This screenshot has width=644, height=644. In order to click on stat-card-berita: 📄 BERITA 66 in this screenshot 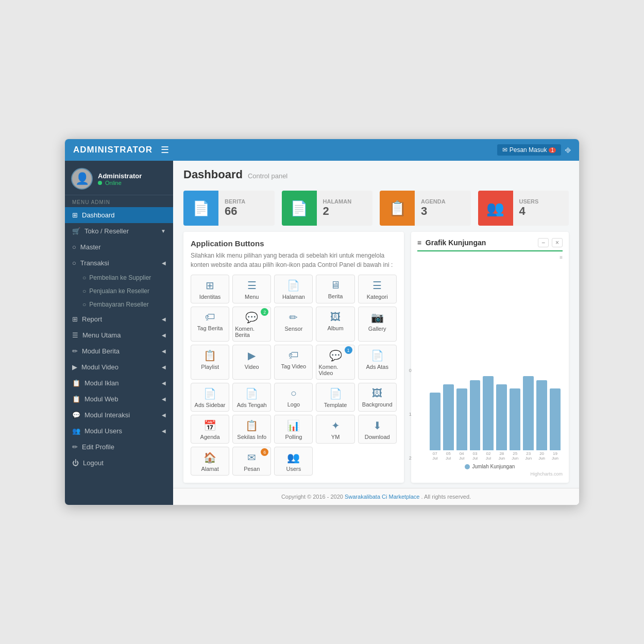, I will do `click(229, 208)`.